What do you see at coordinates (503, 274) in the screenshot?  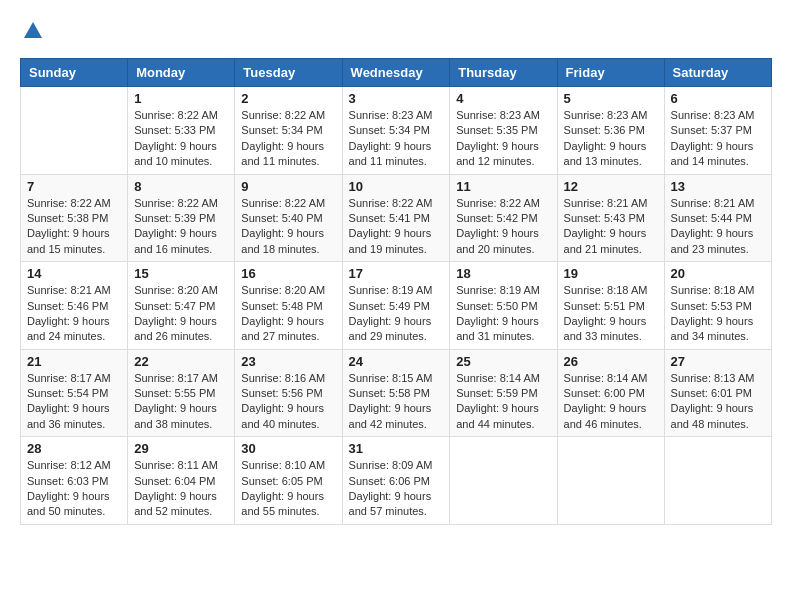 I see `day-number: 18` at bounding box center [503, 274].